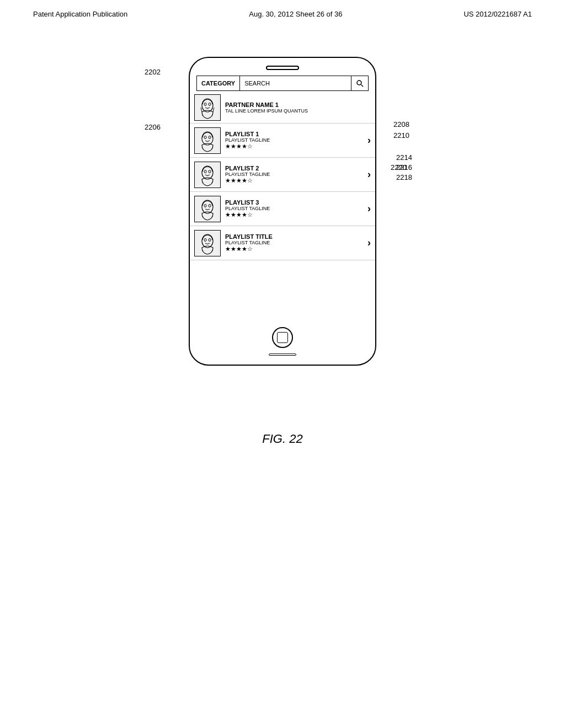 Image resolution: width=565 pixels, height=728 pixels. Describe the element at coordinates (282, 108) in the screenshot. I see `partner-list-item: PARTNER NAME 1 TAL LINE LOREM IPSUM QUAN…` at that location.